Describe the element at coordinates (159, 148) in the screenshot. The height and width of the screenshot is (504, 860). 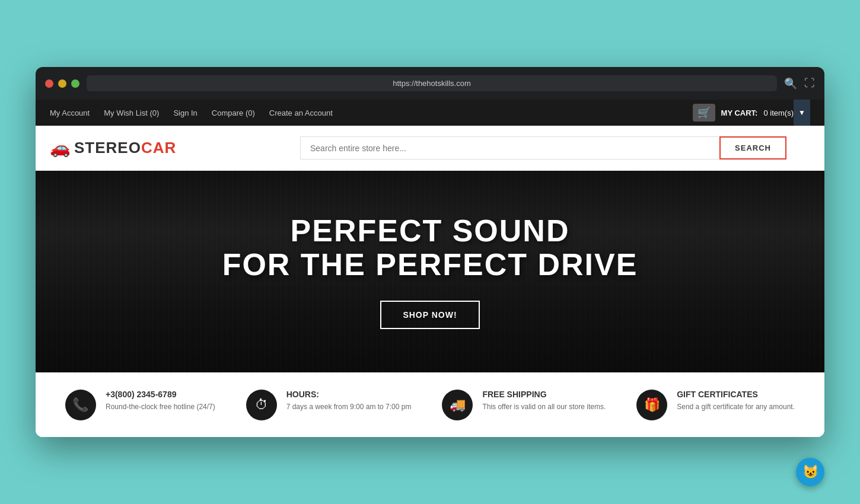
I see `logo-car: CAR` at that location.